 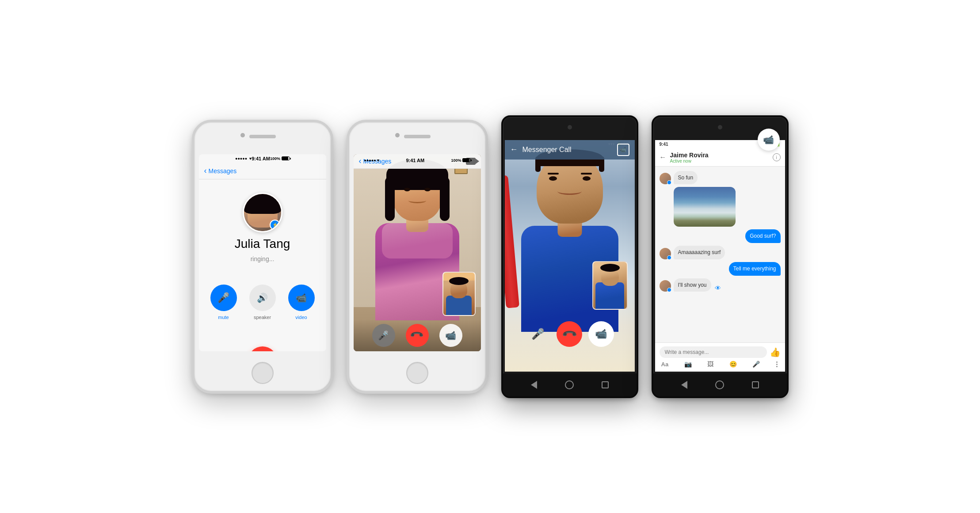 What do you see at coordinates (688, 364) in the screenshot?
I see `camera-toolbar-icon: 📷` at bounding box center [688, 364].